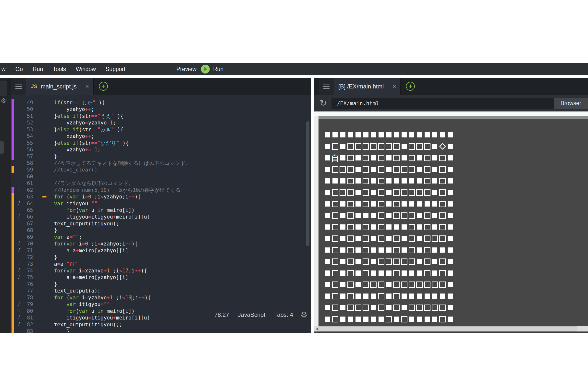 This screenshot has width=588, height=392. Describe the element at coordinates (24, 230) in the screenshot. I see `line-number: 68` at that location.